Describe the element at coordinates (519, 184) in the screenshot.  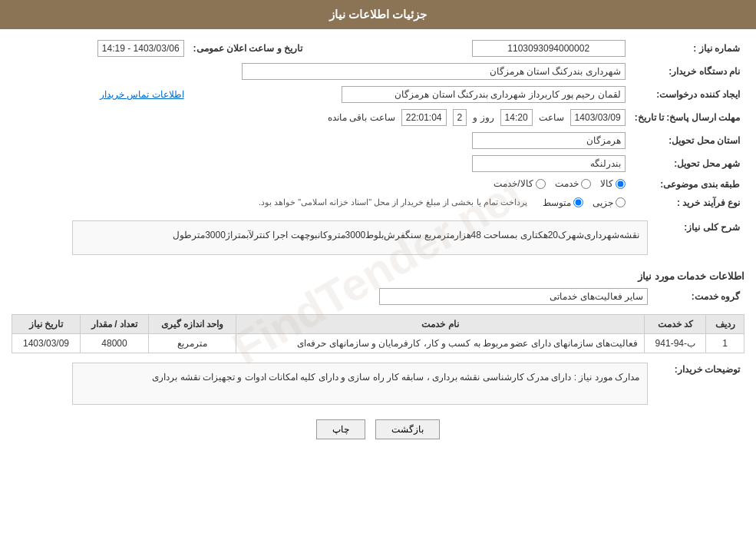
I see `radio-kala-khedmat: کالا/خدمت` at that location.